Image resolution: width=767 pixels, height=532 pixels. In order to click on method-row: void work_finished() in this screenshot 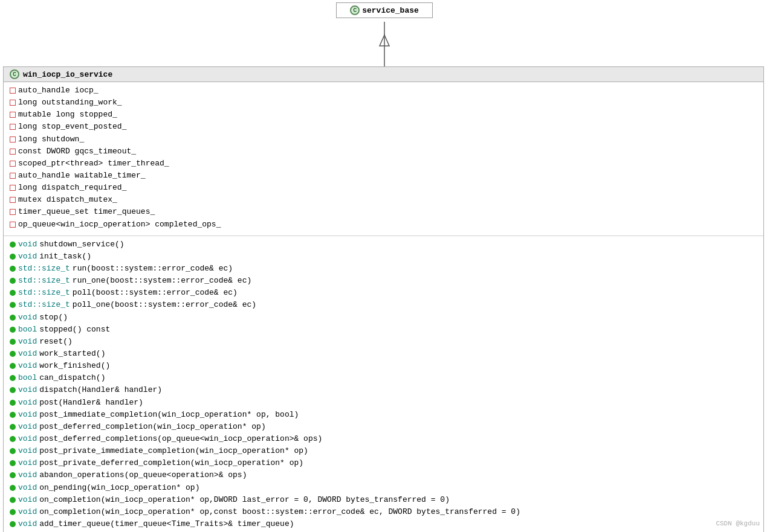, I will do `click(383, 366)`.